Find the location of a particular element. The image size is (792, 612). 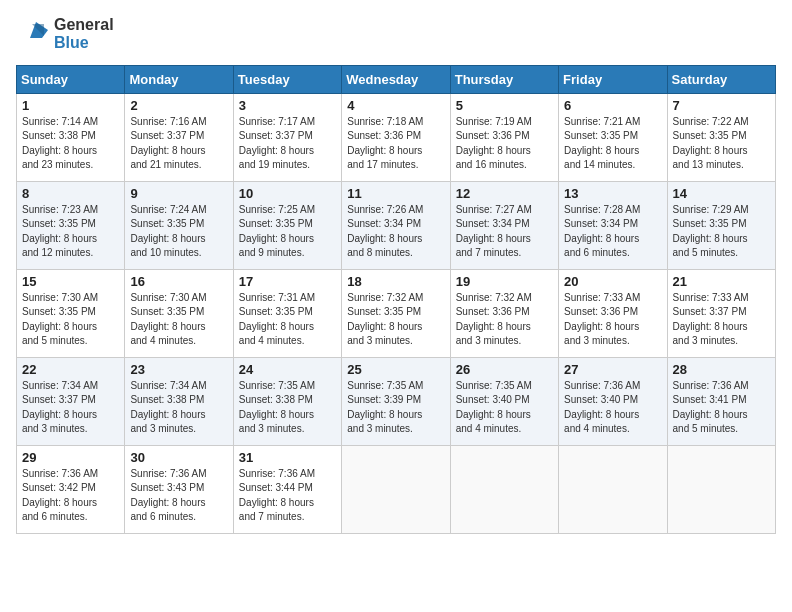

cell-info: Sunrise: 7:28 AMSunset: 3:34 PMDaylight:… is located at coordinates (612, 232).